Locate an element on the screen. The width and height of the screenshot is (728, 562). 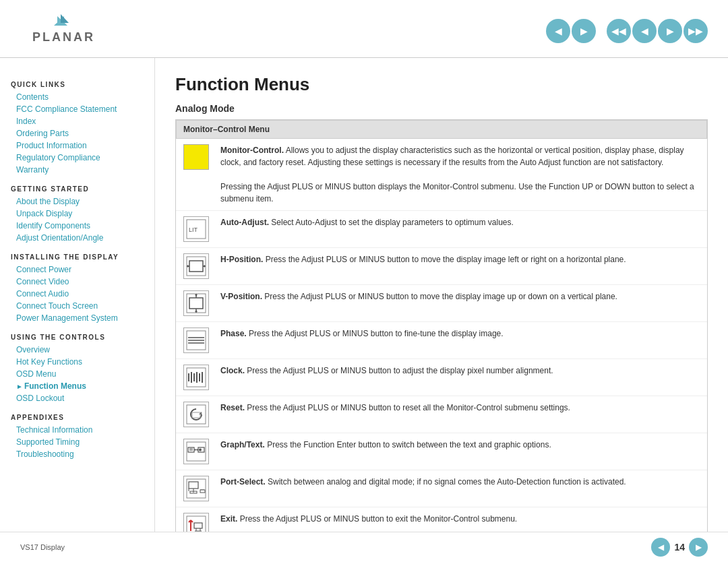
icon-v-position is located at coordinates (196, 303).